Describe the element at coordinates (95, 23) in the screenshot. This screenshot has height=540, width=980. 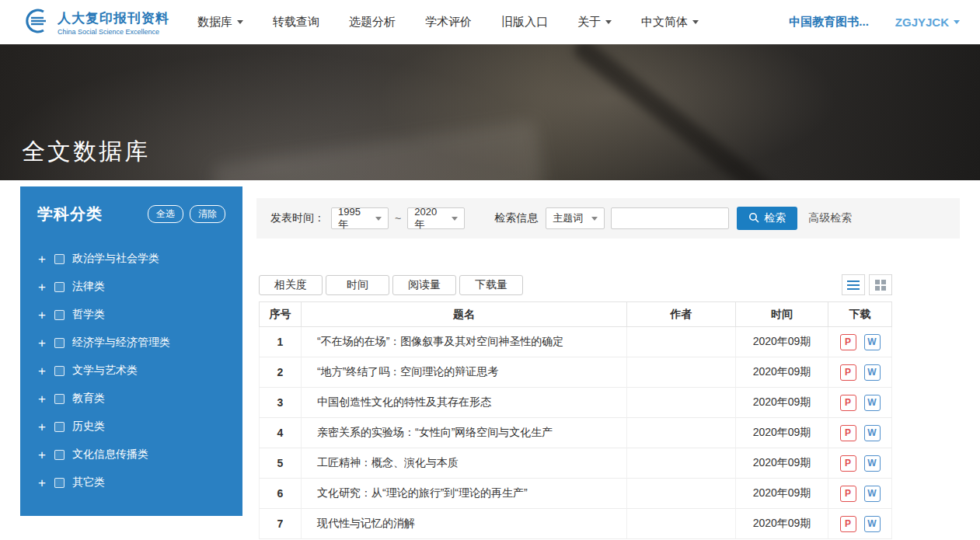
I see `site-logo: 人大复印报刊资料 China Social Science Excellence` at that location.